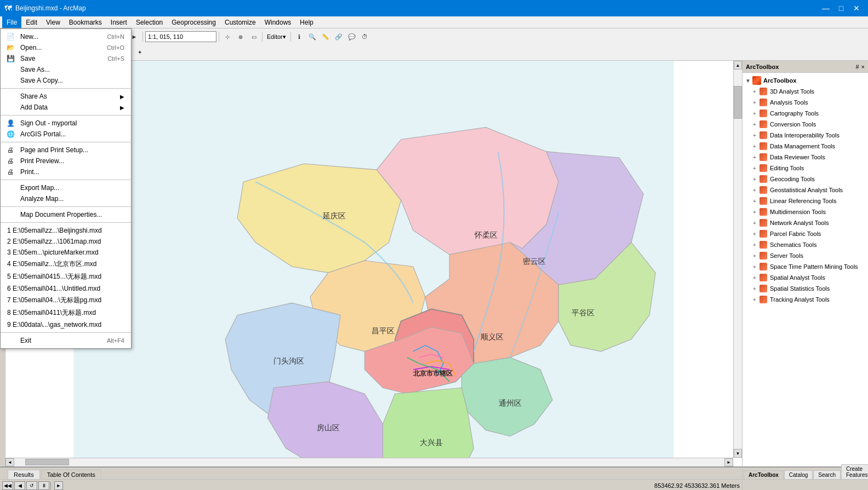 This screenshot has width=868, height=490. Describe the element at coordinates (806, 146) in the screenshot. I see `toolbox-item-dataMgmt: + Data Management Tools` at that location.